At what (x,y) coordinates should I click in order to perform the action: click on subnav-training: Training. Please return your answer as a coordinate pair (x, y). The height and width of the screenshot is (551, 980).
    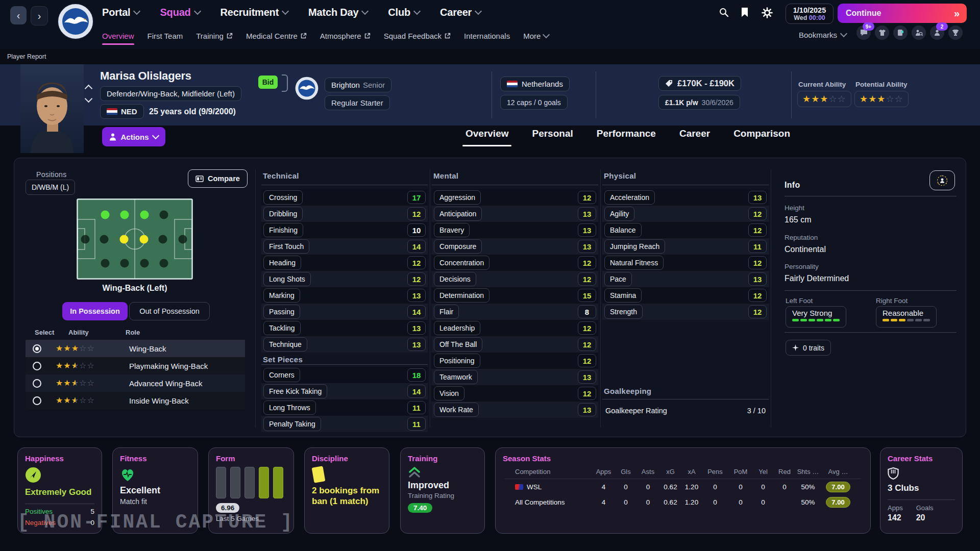
    Looking at the image, I should click on (214, 36).